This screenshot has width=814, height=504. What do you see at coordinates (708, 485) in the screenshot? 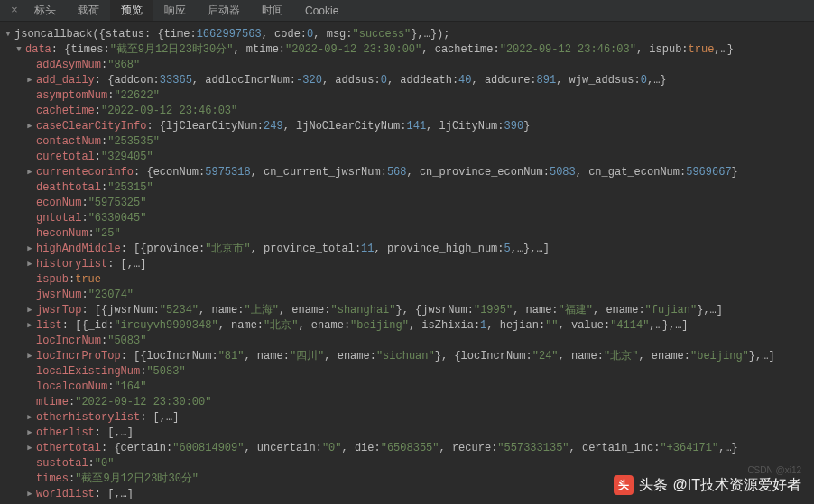
I see `toutiao-watermark: 头 头条 @IT技术资源爱好者` at bounding box center [708, 485].